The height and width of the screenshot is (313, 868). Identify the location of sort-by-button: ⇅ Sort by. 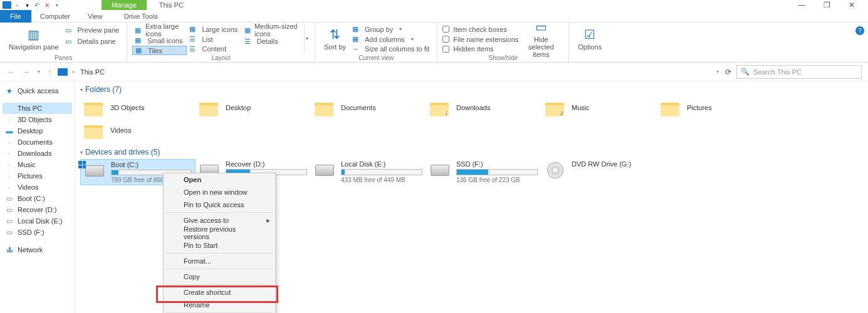
(335, 39).